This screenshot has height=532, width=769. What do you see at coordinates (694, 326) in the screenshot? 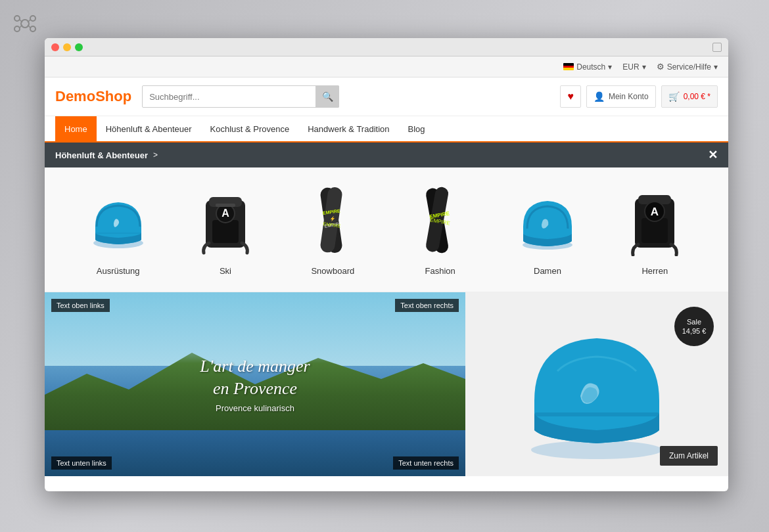
I see `sale-badge: Sale 14,95 €` at bounding box center [694, 326].